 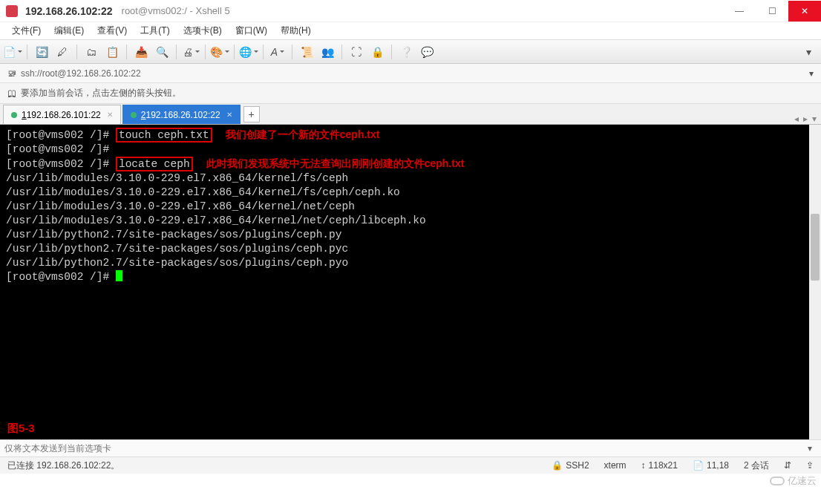 What do you see at coordinates (164, 135) in the screenshot?
I see `cmd-highlight: touch ceph.txt` at bounding box center [164, 135].